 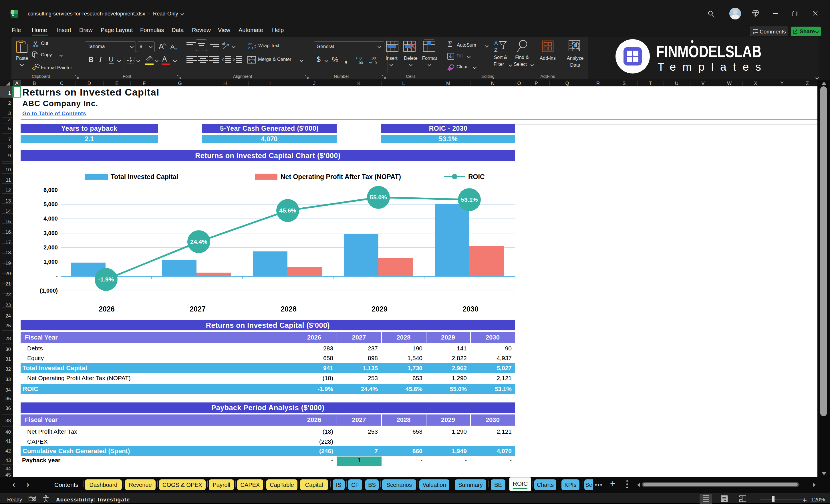 I want to click on svg-text: Z, so click(x=496, y=50).